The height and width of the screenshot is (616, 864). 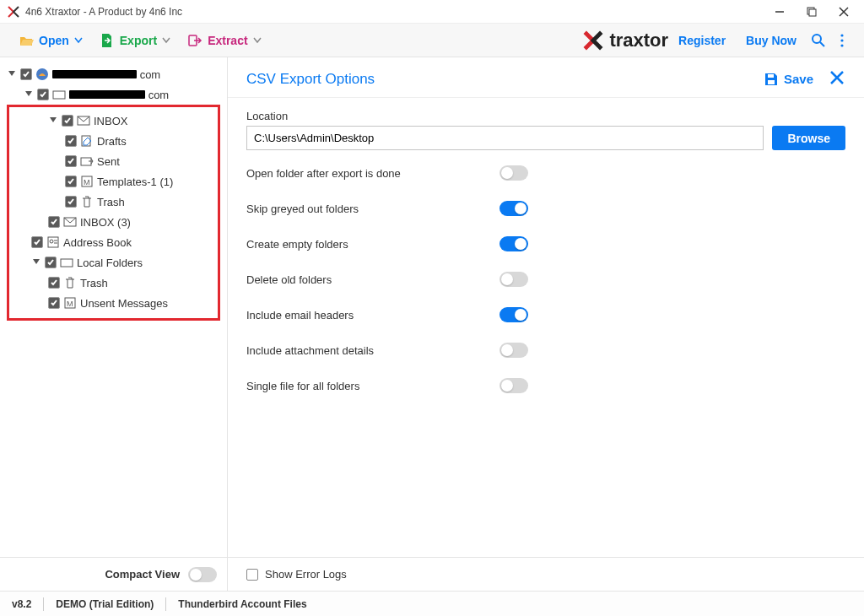 What do you see at coordinates (135, 182) in the screenshot?
I see `tree-label: Templates-1 (1)` at bounding box center [135, 182].